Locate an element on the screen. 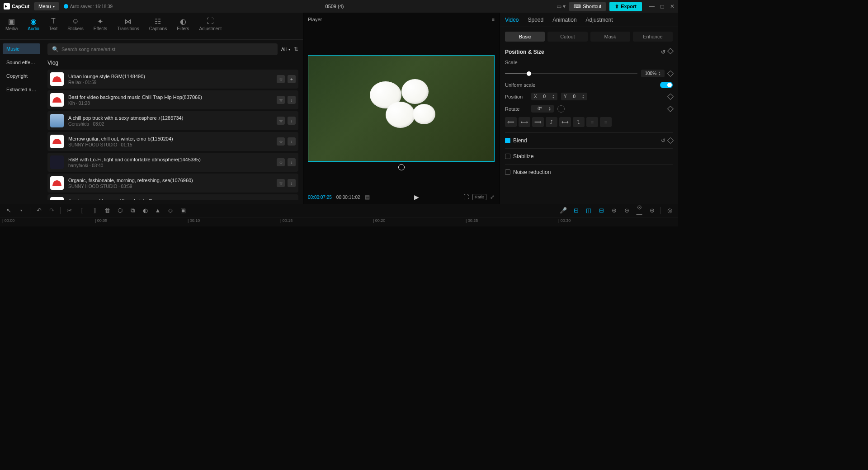 The width and height of the screenshot is (868, 470). sidebar-item-copyright: Copyright is located at coordinates (22, 76).